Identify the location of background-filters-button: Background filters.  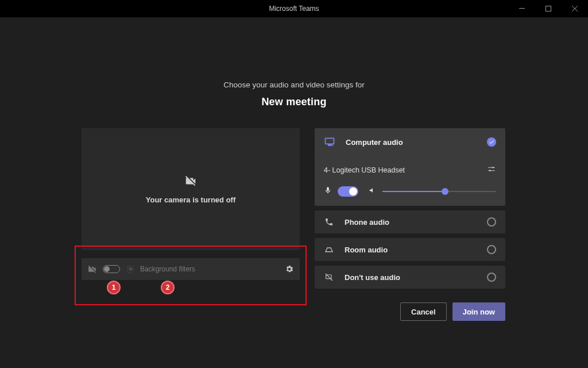
(168, 269).